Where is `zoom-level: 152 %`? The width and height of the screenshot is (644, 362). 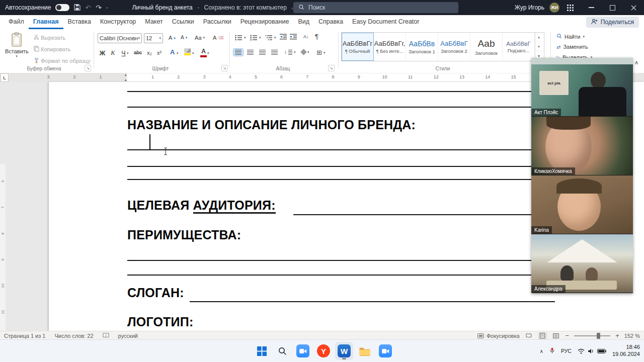 zoom-level: 152 % is located at coordinates (632, 336).